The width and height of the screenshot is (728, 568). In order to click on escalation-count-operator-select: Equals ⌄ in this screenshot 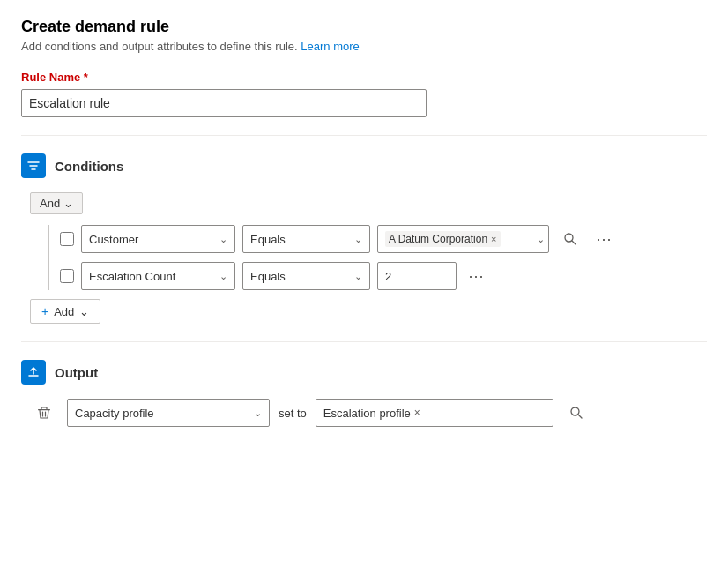, I will do `click(307, 276)`.